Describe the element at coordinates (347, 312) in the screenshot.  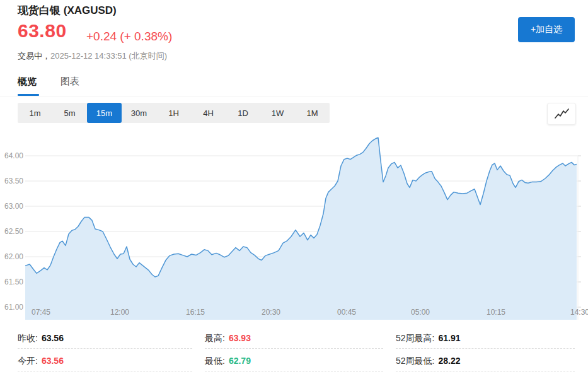
I see `x-axis-label: 00:45` at that location.